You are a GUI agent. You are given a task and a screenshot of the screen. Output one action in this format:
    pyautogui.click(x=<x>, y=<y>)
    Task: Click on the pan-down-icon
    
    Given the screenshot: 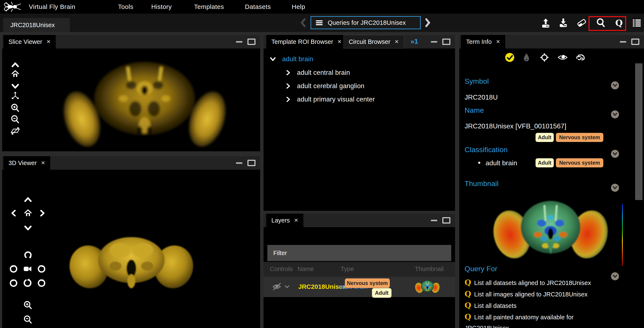 What is the action you would take?
    pyautogui.click(x=28, y=228)
    